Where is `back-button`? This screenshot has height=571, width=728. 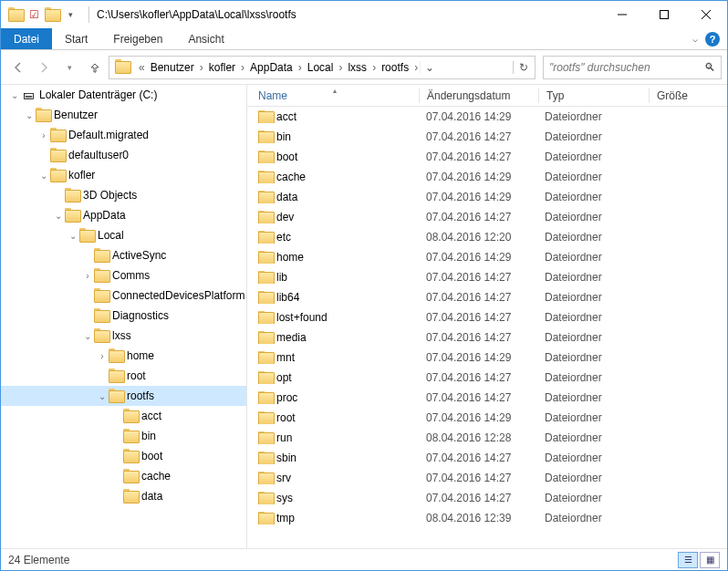 back-button is located at coordinates (18, 67).